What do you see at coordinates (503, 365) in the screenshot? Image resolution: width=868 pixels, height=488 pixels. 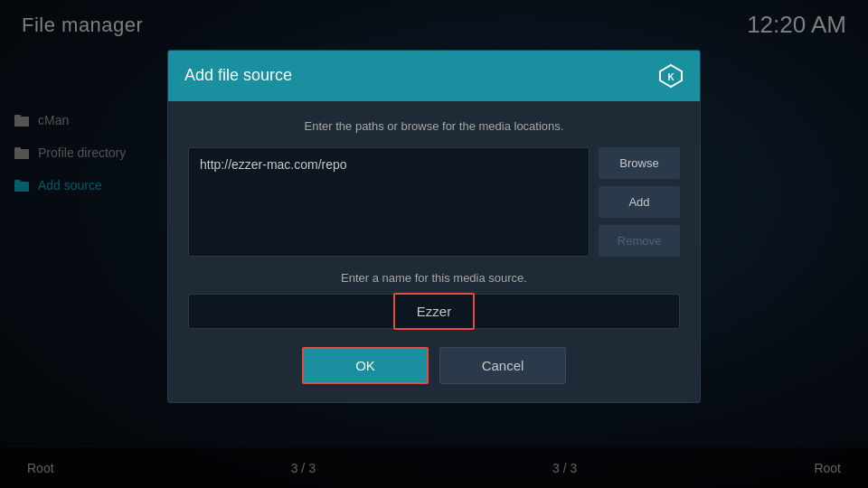 I see `cancel-button: Cancel` at bounding box center [503, 365].